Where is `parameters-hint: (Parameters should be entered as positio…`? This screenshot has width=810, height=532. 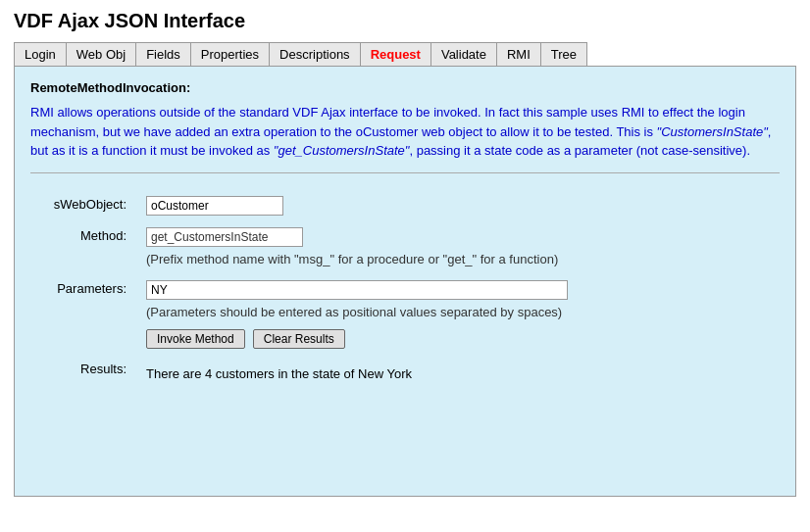 parameters-hint: (Parameters should be entered as positio… is located at coordinates (460, 313).